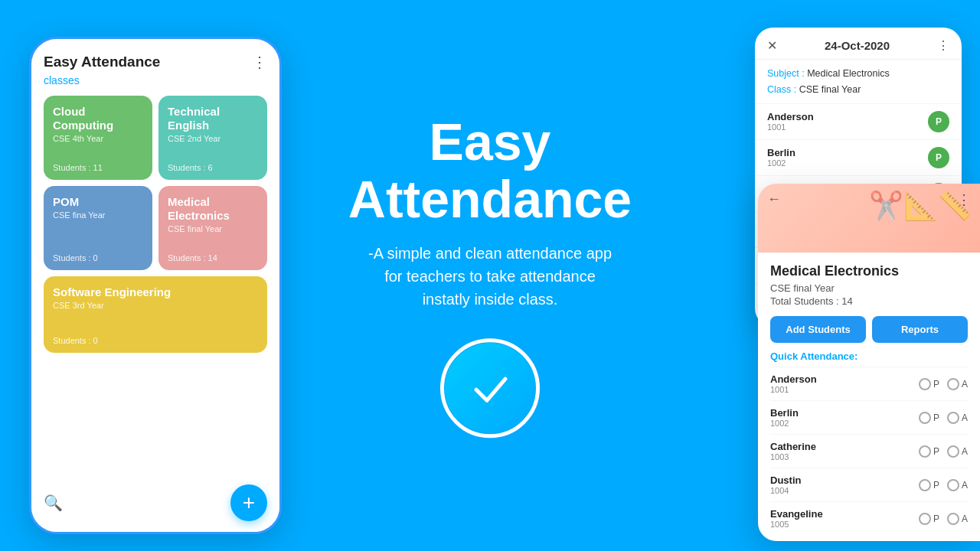  What do you see at coordinates (869, 329) in the screenshot?
I see `phone3-action-buttons: Add Students Reports` at bounding box center [869, 329].